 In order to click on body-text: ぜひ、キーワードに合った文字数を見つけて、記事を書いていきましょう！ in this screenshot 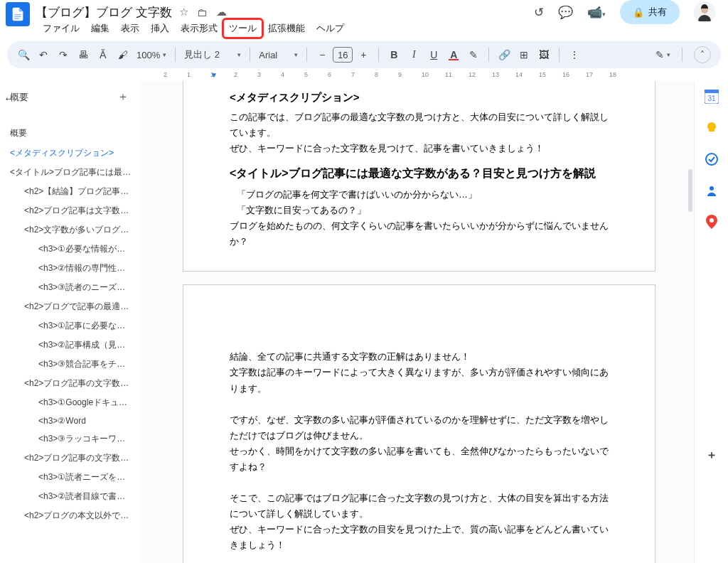, I will do `click(421, 149)`.